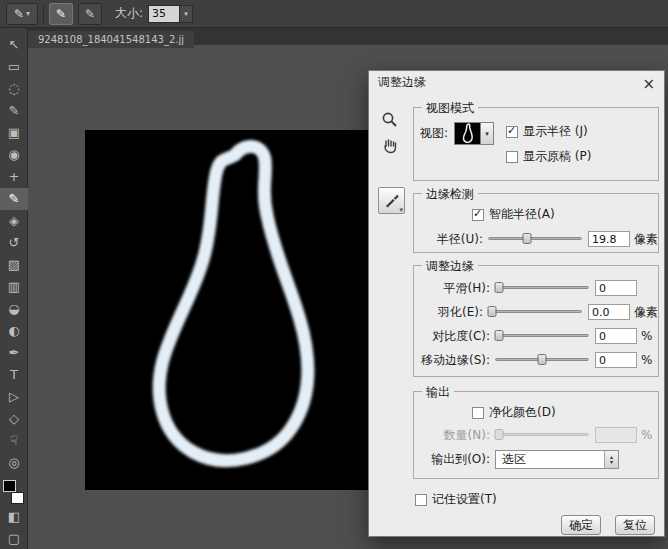  What do you see at coordinates (14, 89) in the screenshot?
I see `tool-lasso: ◌` at bounding box center [14, 89].